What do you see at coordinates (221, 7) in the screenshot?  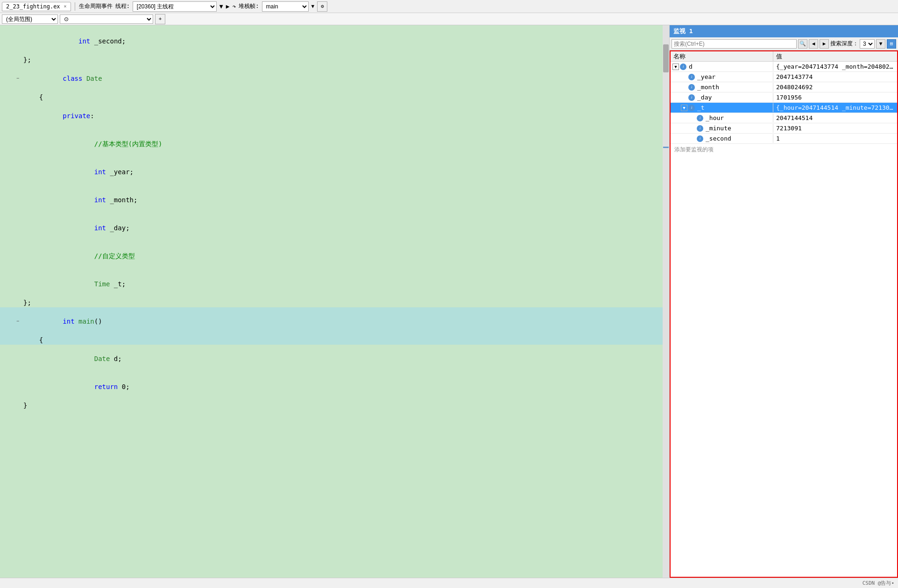 I see `filter-icon: ▼` at bounding box center [221, 7].